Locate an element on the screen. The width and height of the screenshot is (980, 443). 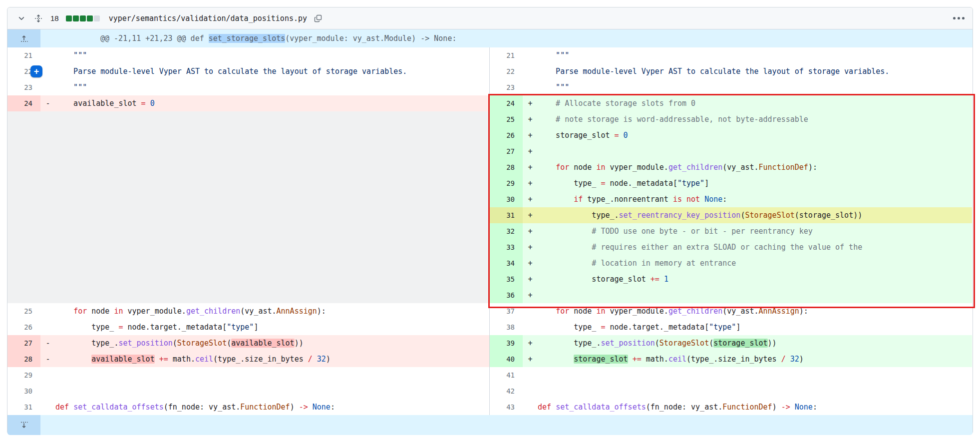
diff-row: 26+ storage_slot = 0 is located at coordinates (731, 135).